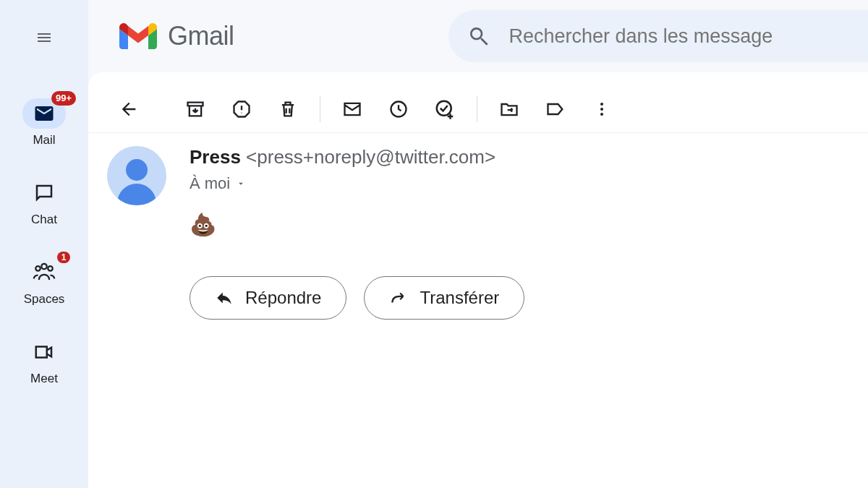 This screenshot has width=868, height=488. I want to click on sender-line: Press <press+noreply@twitter.com>, so click(343, 158).